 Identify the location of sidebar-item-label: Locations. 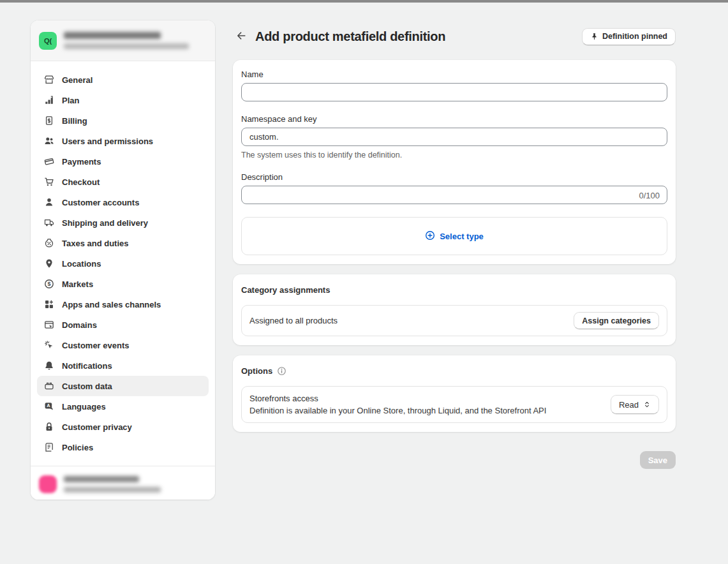
(82, 264).